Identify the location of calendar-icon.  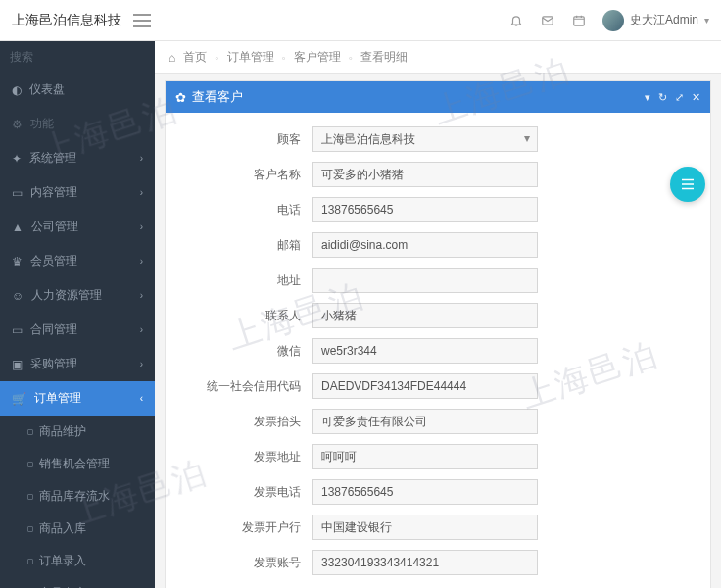
(579, 21).